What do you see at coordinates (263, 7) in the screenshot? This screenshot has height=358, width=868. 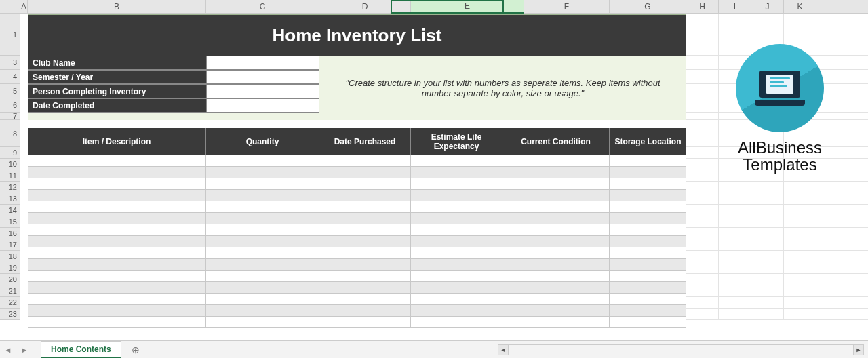 I see `col-header-c: C` at bounding box center [263, 7].